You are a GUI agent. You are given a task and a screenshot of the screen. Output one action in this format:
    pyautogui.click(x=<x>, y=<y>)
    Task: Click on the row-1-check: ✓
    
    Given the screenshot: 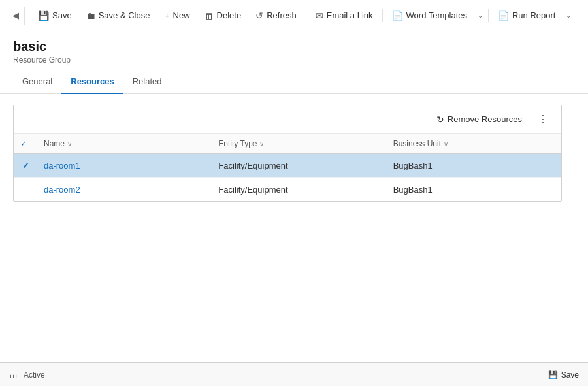 What is the action you would take?
    pyautogui.click(x=25, y=166)
    